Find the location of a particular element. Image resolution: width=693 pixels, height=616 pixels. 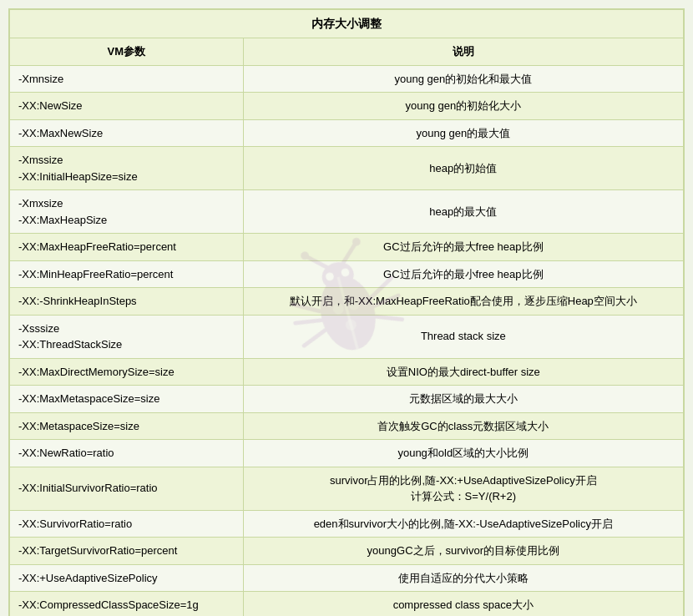

desc-cell: survivor占用的比例,随-XX:+UseAdaptiveSizePolic… is located at coordinates (463, 488).